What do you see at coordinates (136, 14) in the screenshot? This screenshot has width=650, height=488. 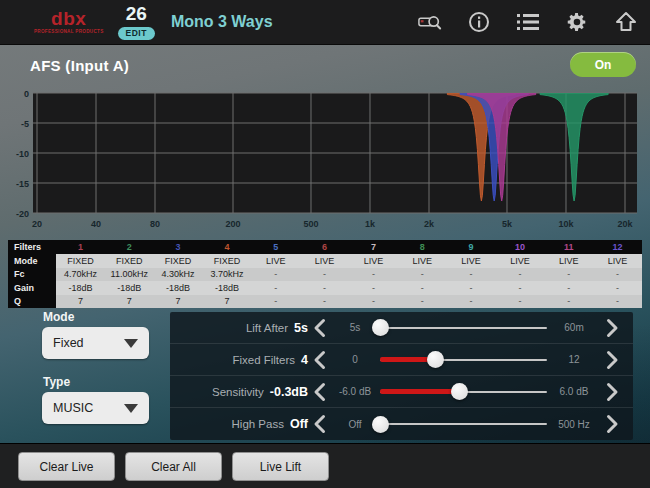 I see `device-number: 26` at bounding box center [136, 14].